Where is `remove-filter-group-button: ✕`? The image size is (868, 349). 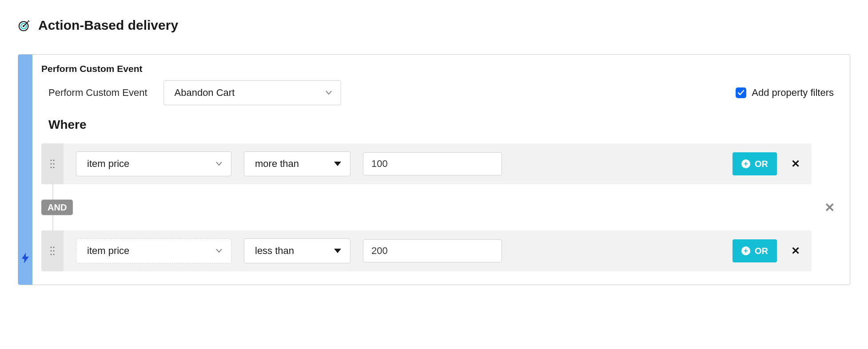 remove-filter-group-button: ✕ is located at coordinates (830, 208).